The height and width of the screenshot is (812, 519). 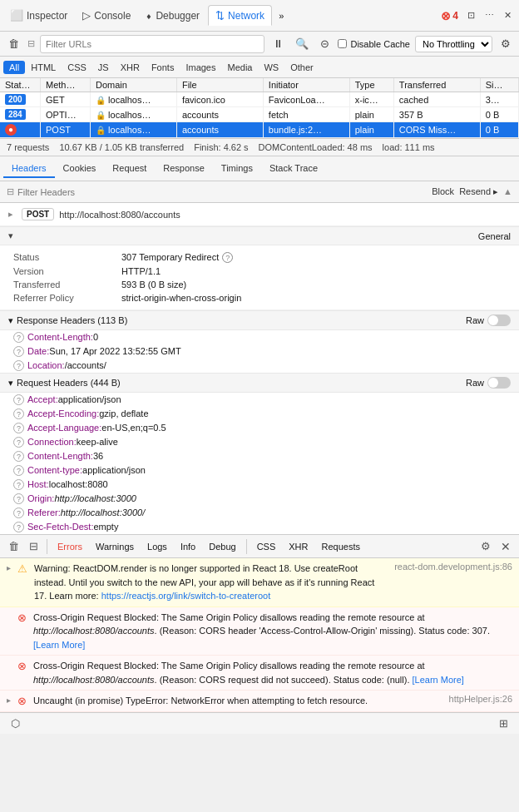 What do you see at coordinates (77, 67) in the screenshot?
I see `type-tab-css: CSS` at bounding box center [77, 67].